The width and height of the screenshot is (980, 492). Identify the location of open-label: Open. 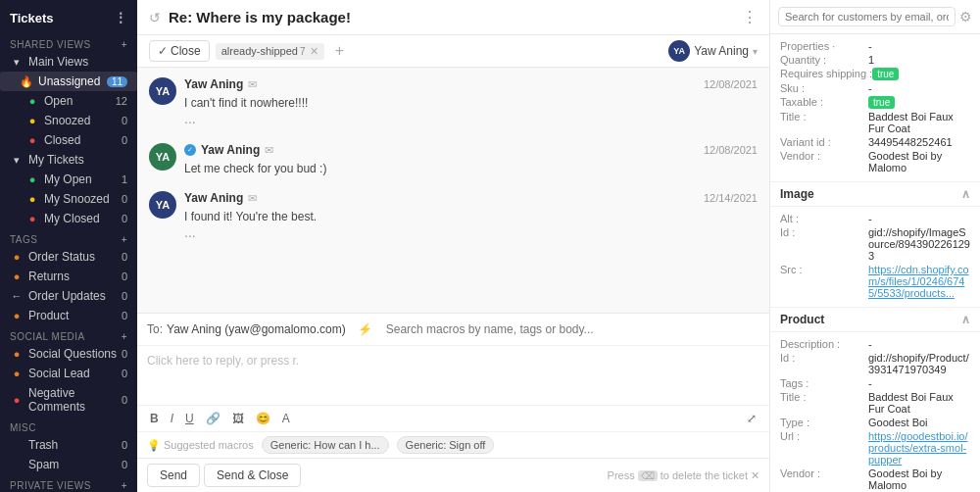
(78, 101).